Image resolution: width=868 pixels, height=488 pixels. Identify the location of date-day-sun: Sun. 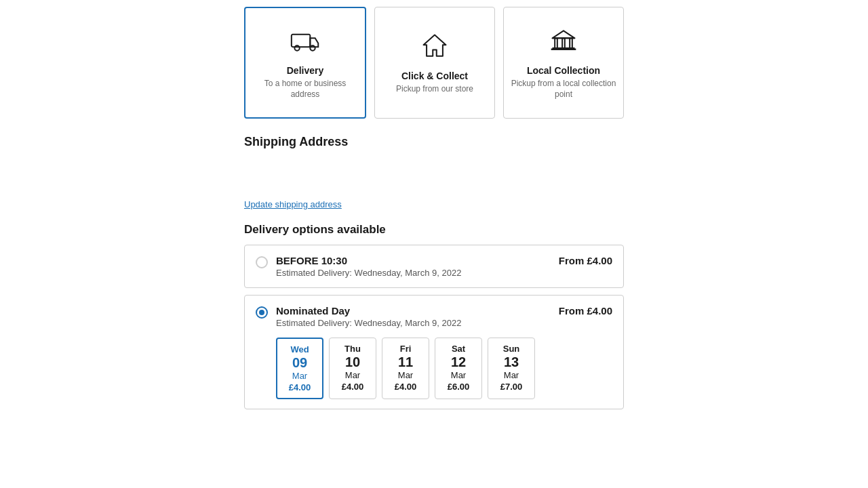
(511, 348).